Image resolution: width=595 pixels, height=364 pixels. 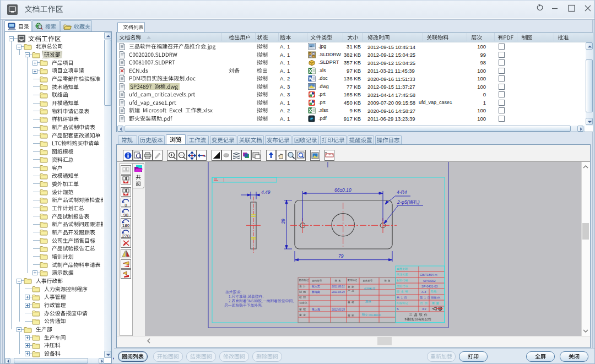 I want to click on svg-text: 90, so click(x=126, y=215).